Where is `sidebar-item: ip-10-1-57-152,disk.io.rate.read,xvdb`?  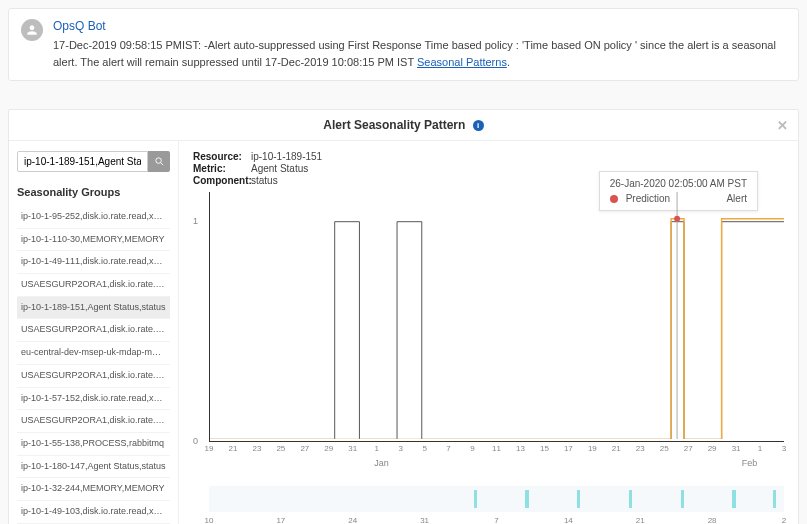
sidebar-item: ip-10-1-57-152,disk.io.rate.read,xvdb is located at coordinates (94, 400).